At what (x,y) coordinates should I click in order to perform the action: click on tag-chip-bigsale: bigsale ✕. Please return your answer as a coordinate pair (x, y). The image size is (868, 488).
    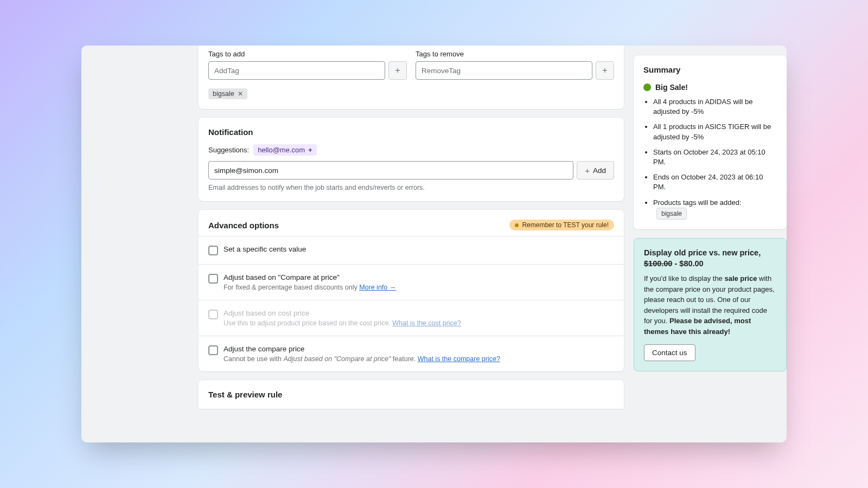
    Looking at the image, I should click on (228, 94).